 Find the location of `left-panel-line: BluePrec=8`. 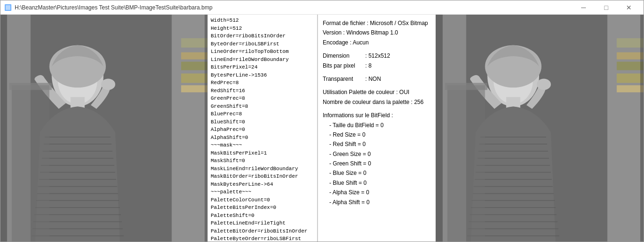

left-panel-line: BluePrec=8 is located at coordinates (263, 114).